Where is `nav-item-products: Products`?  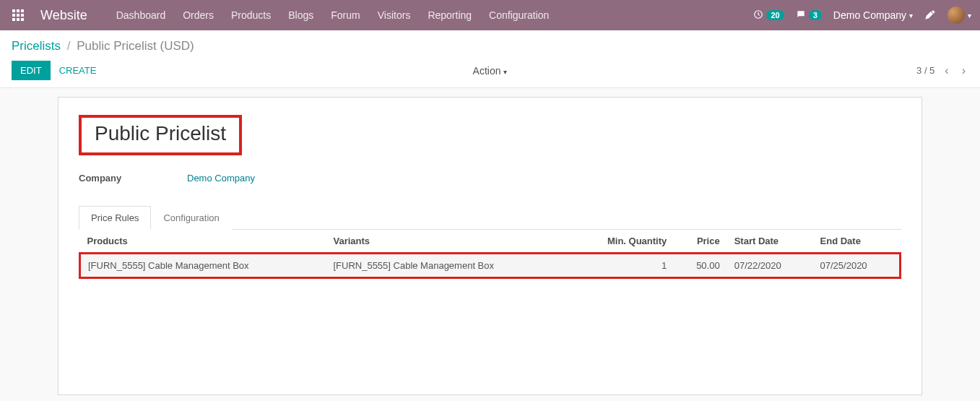 nav-item-products: Products is located at coordinates (251, 15).